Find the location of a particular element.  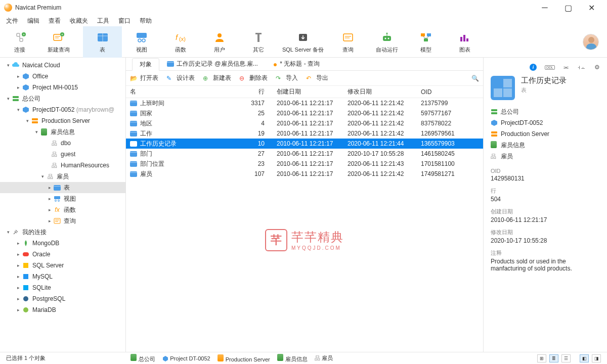

tb-chart: 图表 is located at coordinates (464, 42).